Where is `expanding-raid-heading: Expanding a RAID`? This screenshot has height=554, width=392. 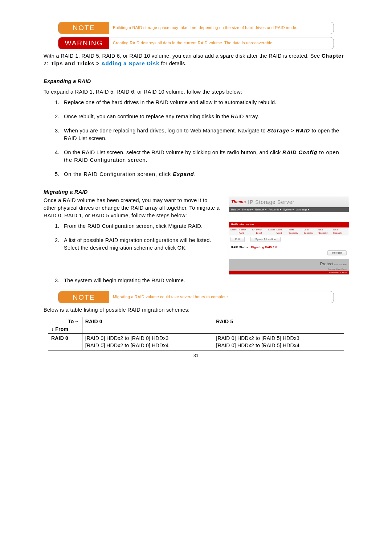 expanding-raid-heading: Expanding a RAID is located at coordinates (196, 81).